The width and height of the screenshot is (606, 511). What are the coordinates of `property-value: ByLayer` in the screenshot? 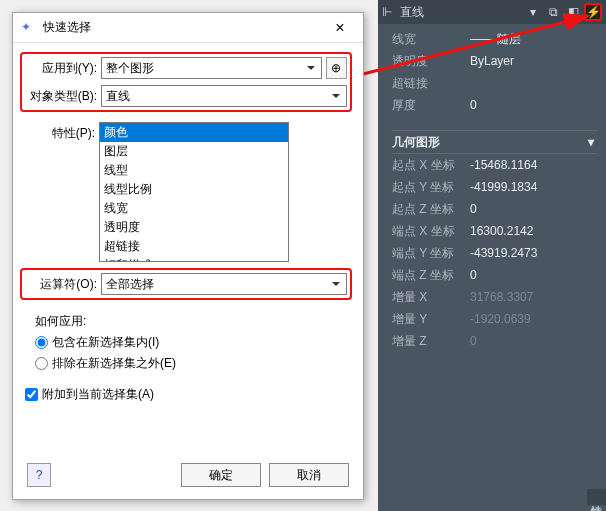 It's located at (531, 61).